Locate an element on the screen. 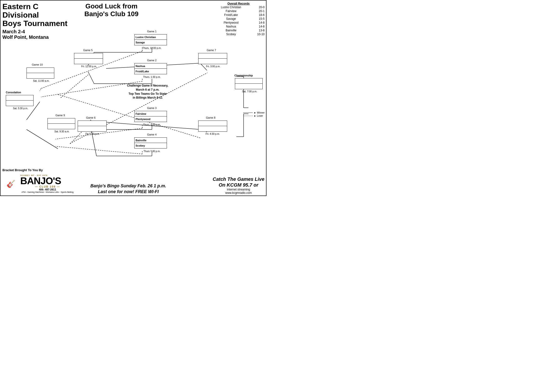 Image resolution: width=533 pixels, height=392 pixels. championship-team1 is located at coordinates (249, 81).